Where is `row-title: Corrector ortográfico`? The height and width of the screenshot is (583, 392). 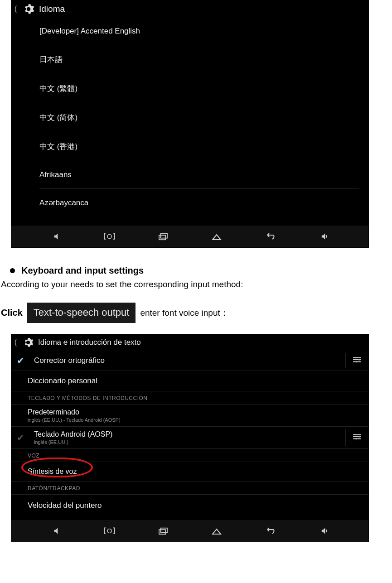 row-title: Corrector ortográfico is located at coordinates (69, 361).